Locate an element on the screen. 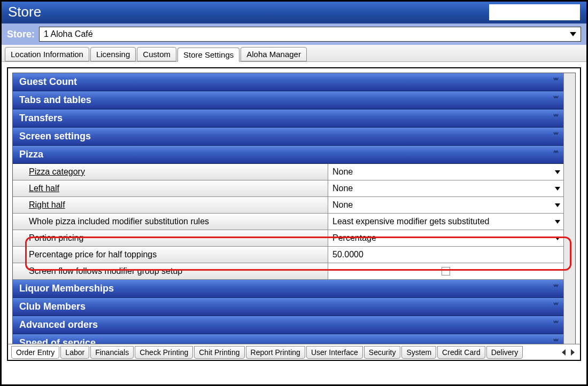  prop-label: Screen flow follows modifier group setup is located at coordinates (171, 271).